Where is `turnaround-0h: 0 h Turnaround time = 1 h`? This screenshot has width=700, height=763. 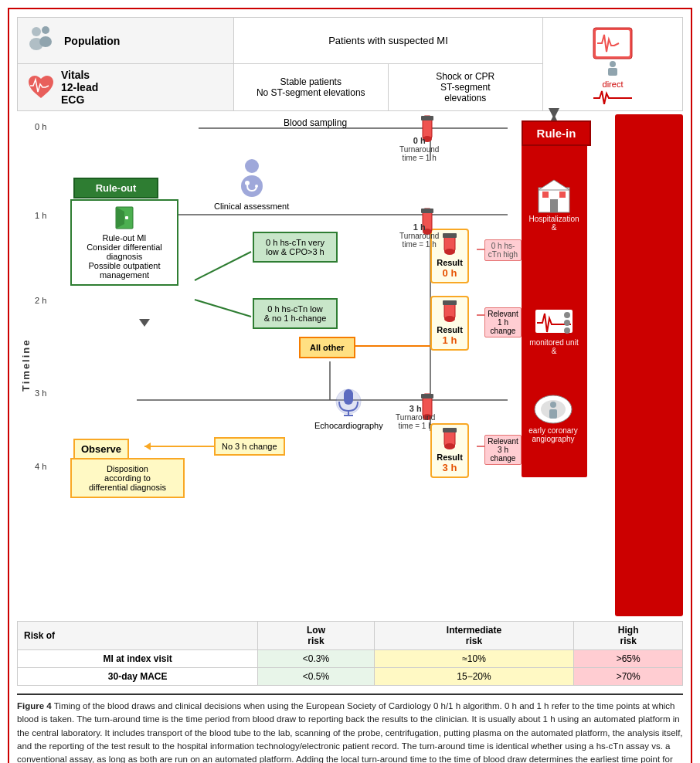 turnaround-0h: 0 h Turnaround time = 1 h is located at coordinates (419, 149).